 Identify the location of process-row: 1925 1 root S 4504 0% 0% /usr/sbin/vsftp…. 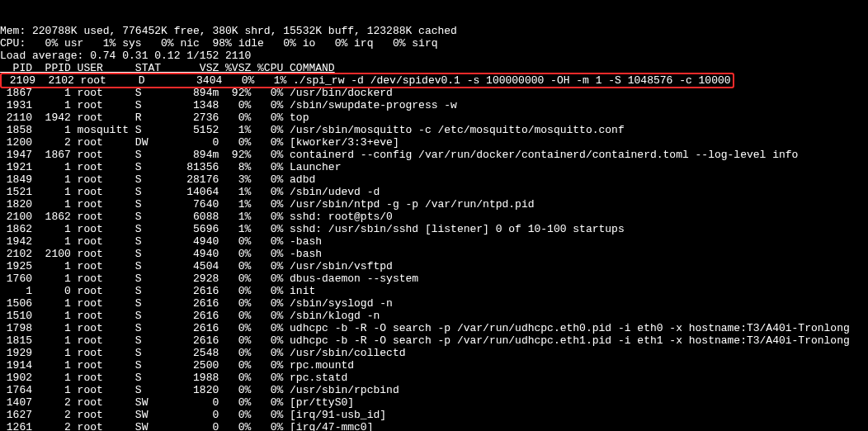
(434, 266).